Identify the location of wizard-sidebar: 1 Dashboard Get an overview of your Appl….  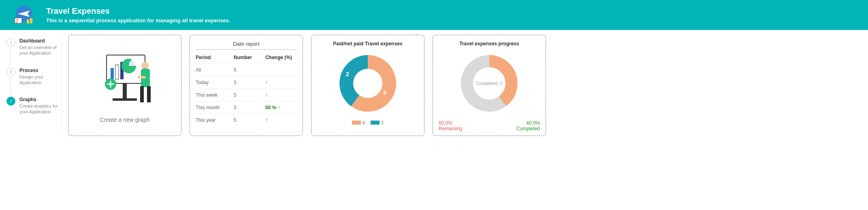
(33, 82).